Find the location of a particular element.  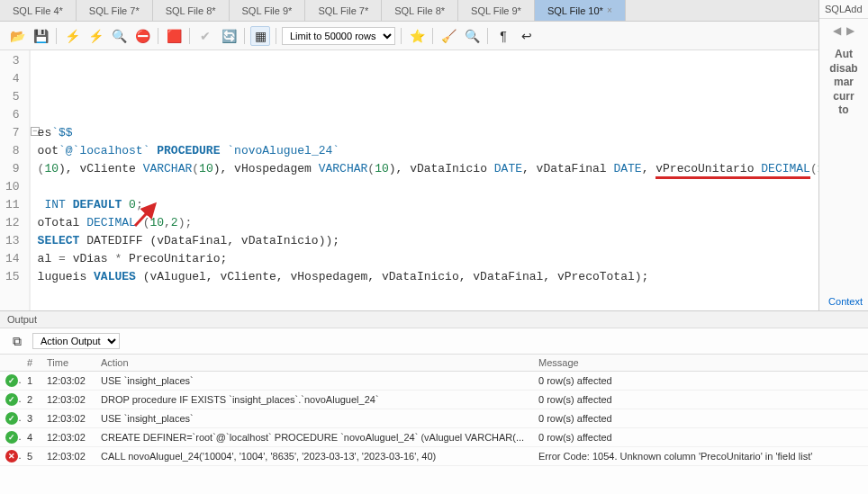

explain-icon: 🔍 is located at coordinates (119, 36).